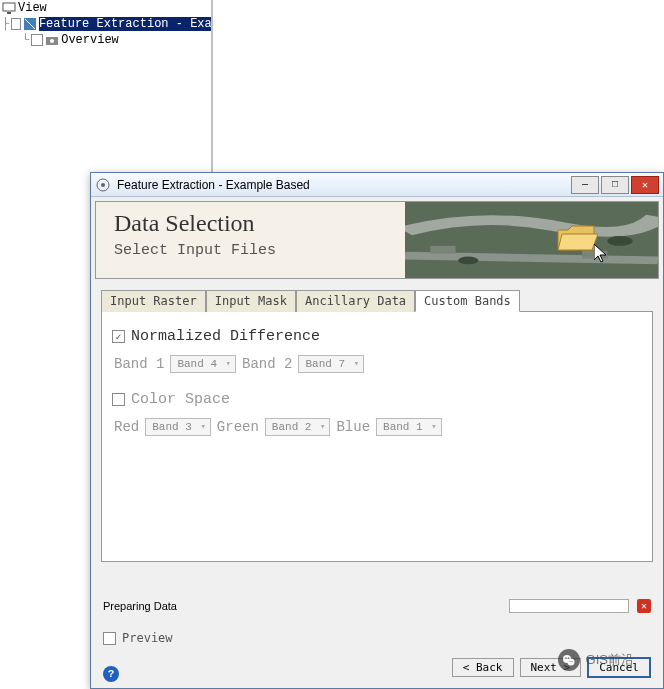 Image resolution: width=664 pixels, height=689 pixels. What do you see at coordinates (267, 364) in the screenshot?
I see `label-band2: Band 2` at bounding box center [267, 364].